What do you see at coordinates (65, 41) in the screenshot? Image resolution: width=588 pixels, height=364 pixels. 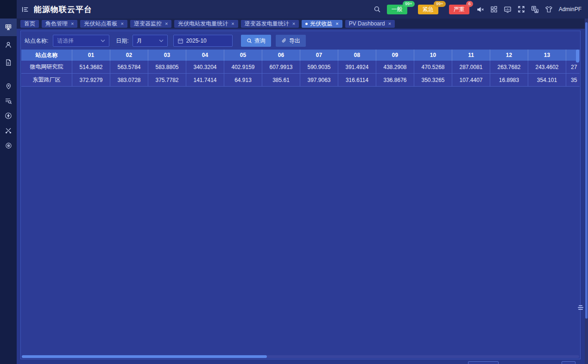 I see `site-select-placeholder: 请选择` at bounding box center [65, 41].